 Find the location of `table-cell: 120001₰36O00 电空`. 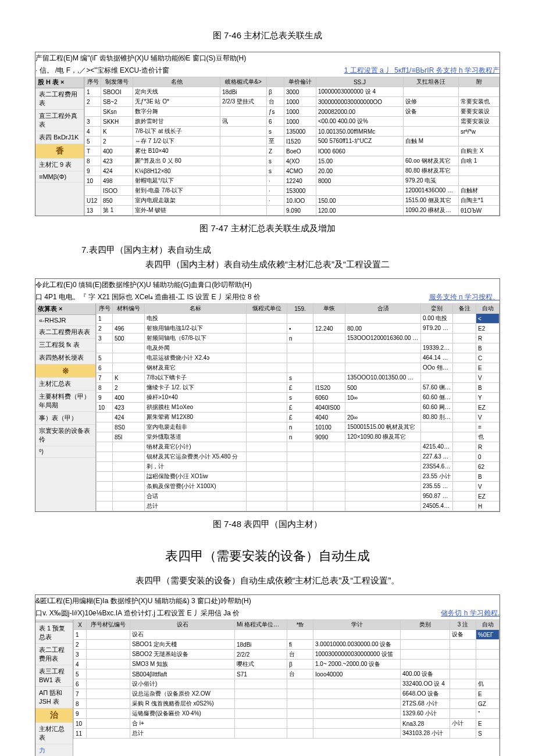

table-cell: 120001₰36O00 电空 is located at coordinates (431, 191).